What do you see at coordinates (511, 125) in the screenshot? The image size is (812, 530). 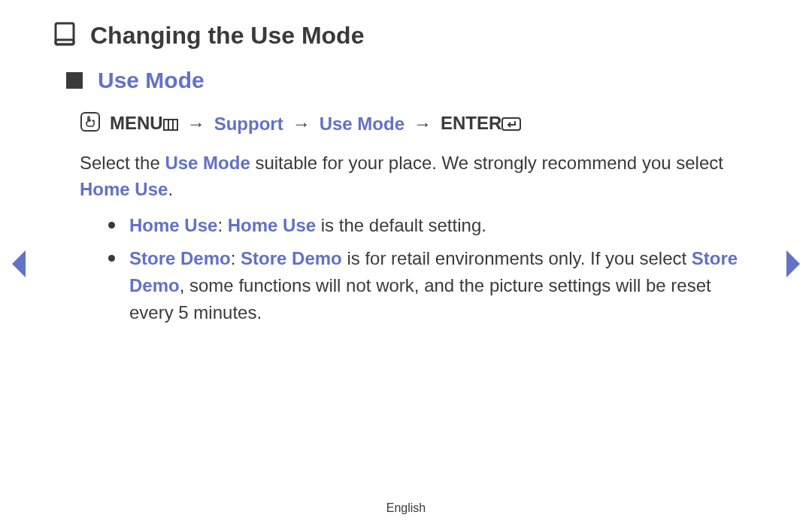 I see `enter-icon` at bounding box center [511, 125].